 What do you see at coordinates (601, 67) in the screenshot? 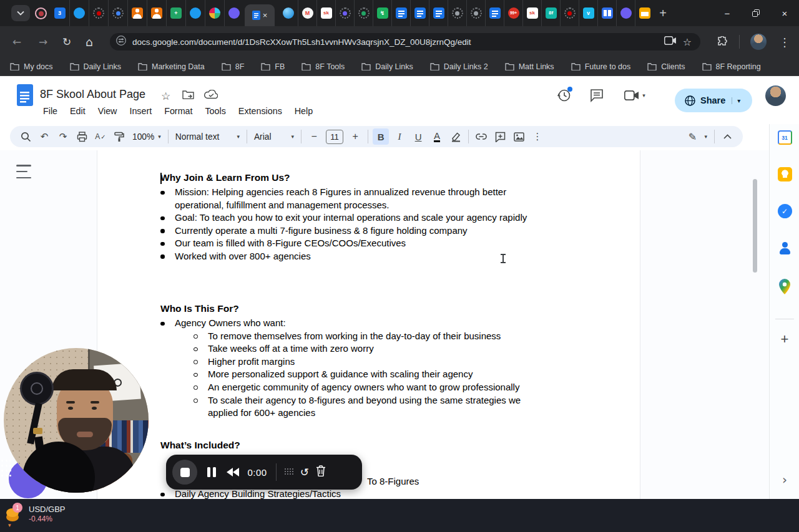
I see `bookmark-item: Future to dos` at bounding box center [601, 67].